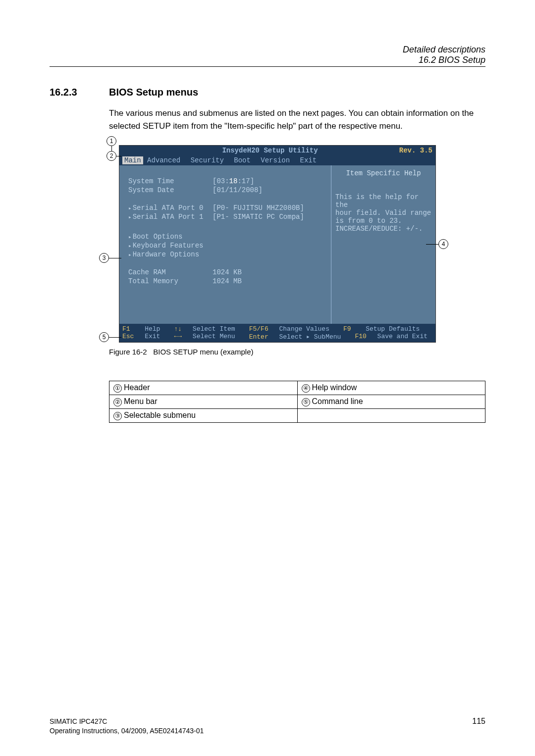  What do you see at coordinates (207, 160) in the screenshot?
I see `bios-menu-security: Security` at bounding box center [207, 160].